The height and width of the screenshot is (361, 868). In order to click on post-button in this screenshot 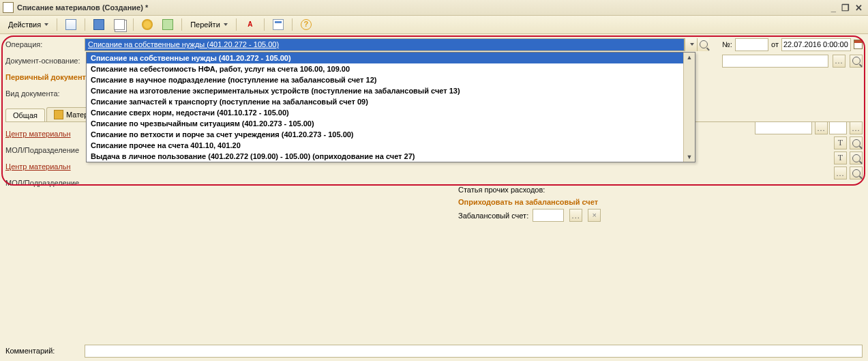, I will do `click(147, 25)`.